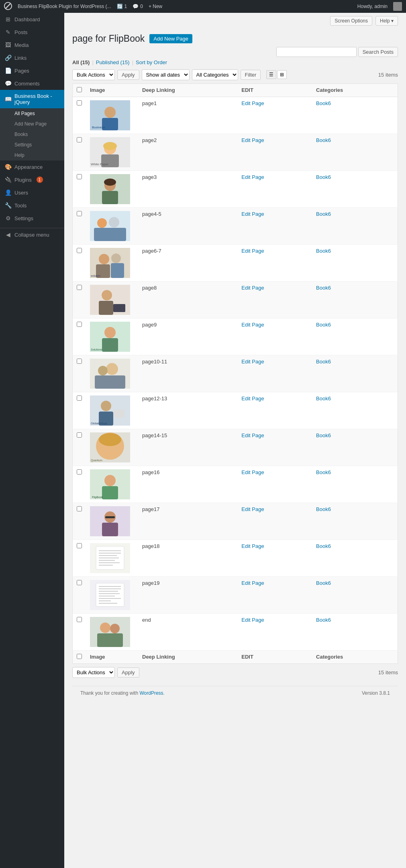  Describe the element at coordinates (32, 155) in the screenshot. I see `submenu-help: Help` at that location.